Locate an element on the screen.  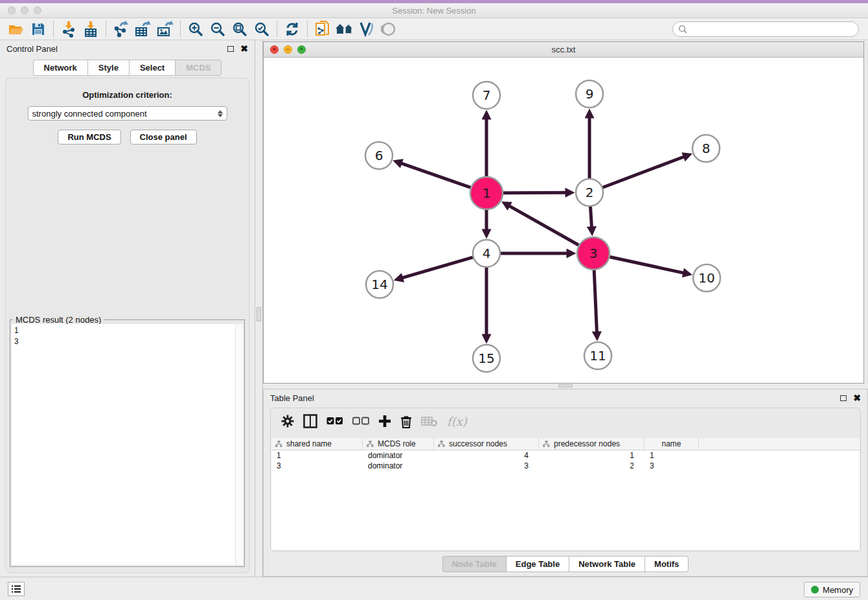
column-header: predecessor nodes is located at coordinates (592, 444).